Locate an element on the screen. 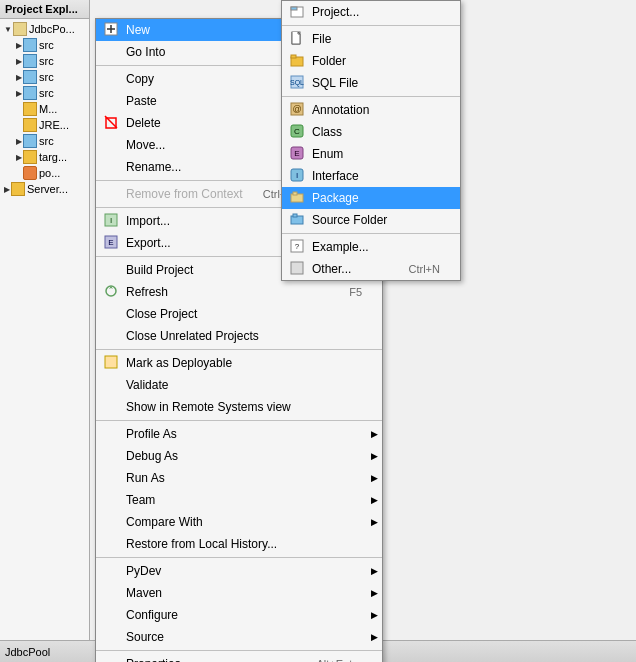  menu-item-properties: Properties Alt+Enter is located at coordinates (239, 658).